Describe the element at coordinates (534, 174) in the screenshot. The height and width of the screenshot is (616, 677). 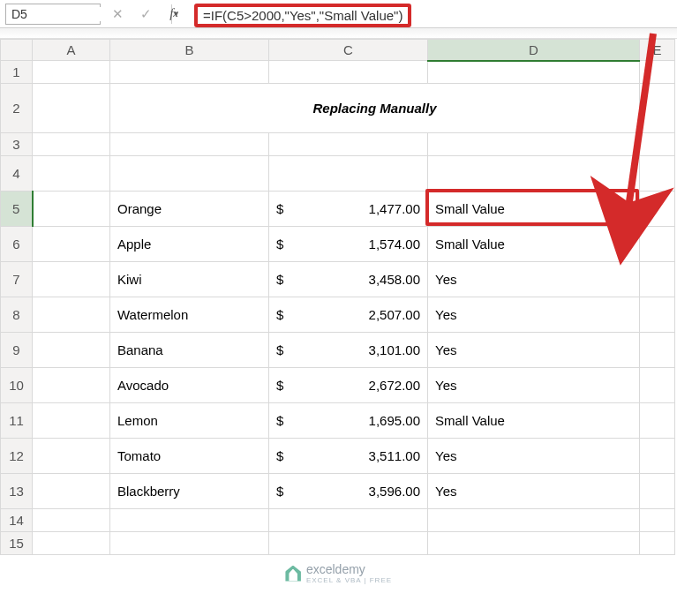
I see `header-result: >2000 or not` at that location.